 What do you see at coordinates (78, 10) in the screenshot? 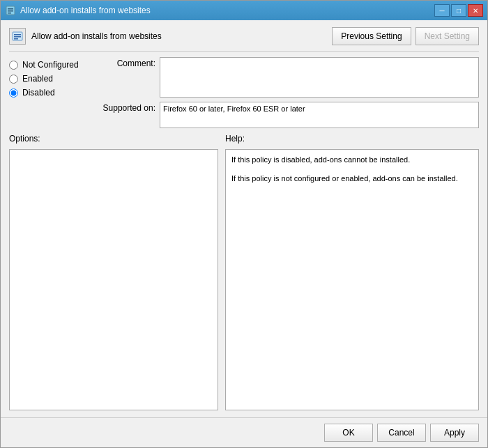
I see `title-bar-left: Allow add-on installs from websites` at bounding box center [78, 10].